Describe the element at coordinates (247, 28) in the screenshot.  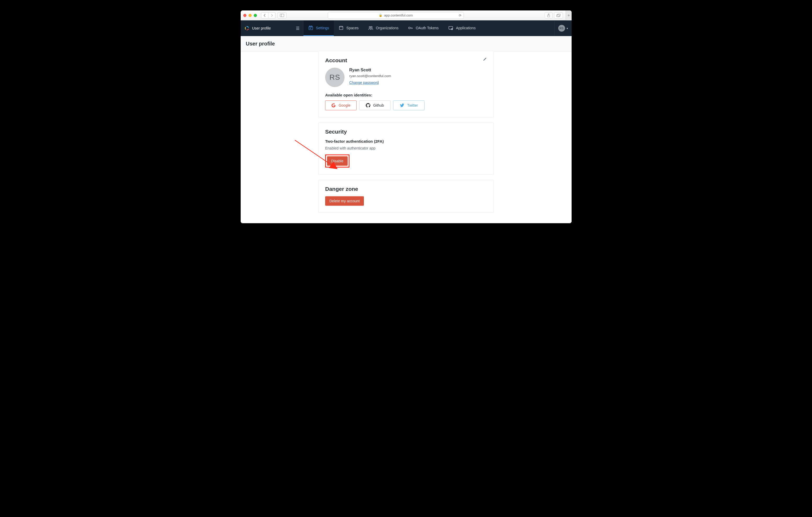
I see `contentful-logo-icon` at that location.